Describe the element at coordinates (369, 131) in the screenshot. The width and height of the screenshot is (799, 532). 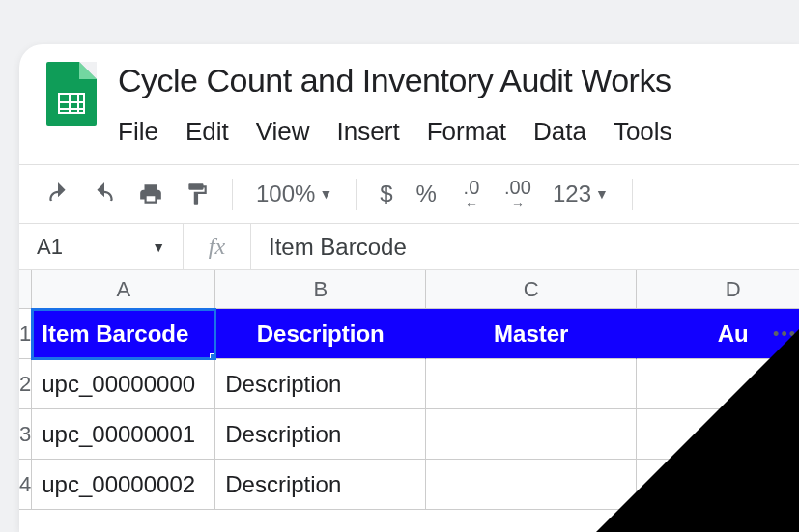
I see `menu-insert: Insert` at that location.